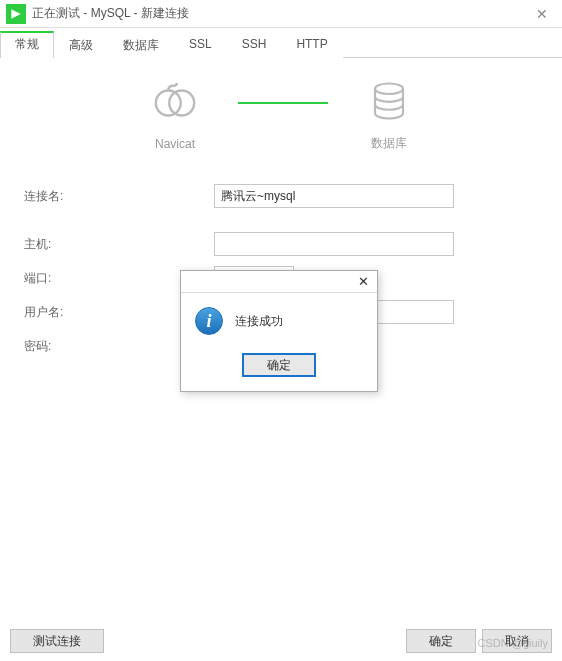 The image size is (562, 661). Describe the element at coordinates (279, 365) in the screenshot. I see `dialog-ok-button: 确定` at that location.